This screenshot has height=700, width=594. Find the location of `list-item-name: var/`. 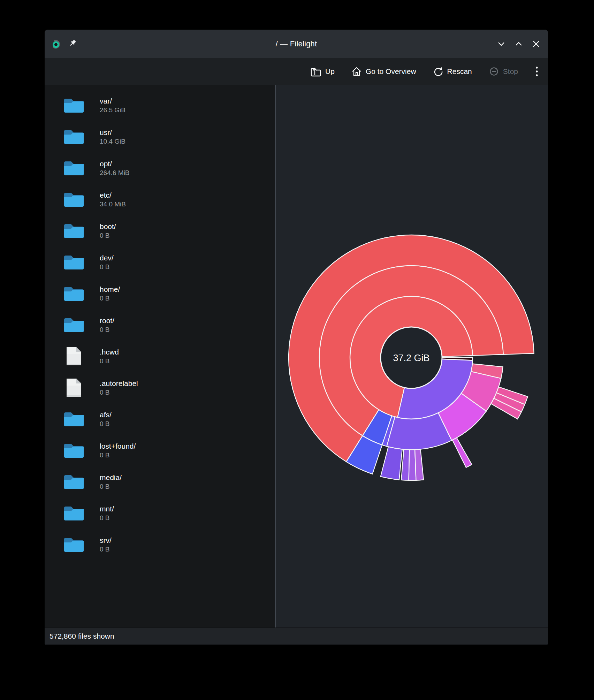

list-item-name: var/ is located at coordinates (113, 101).